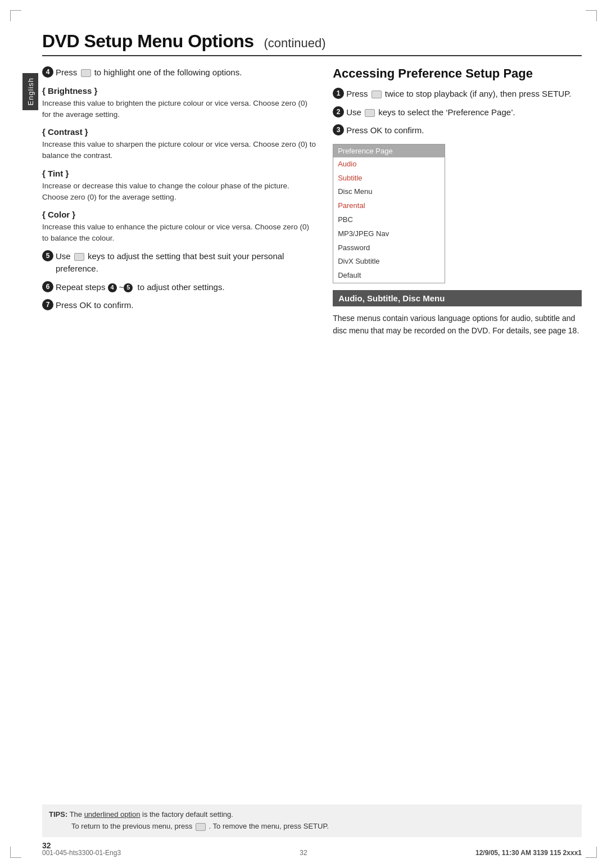 Image resolution: width=607 pixels, height=868 pixels. What do you see at coordinates (48, 256) in the screenshot?
I see `step-5-number: 5` at bounding box center [48, 256].